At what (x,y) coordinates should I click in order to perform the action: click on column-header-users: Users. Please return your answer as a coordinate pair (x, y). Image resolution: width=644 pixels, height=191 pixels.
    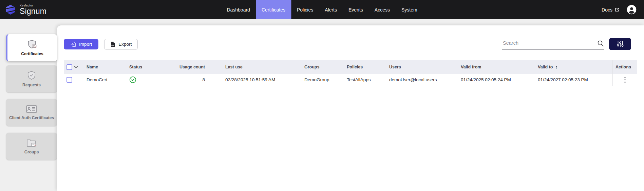
    Looking at the image, I should click on (422, 67).